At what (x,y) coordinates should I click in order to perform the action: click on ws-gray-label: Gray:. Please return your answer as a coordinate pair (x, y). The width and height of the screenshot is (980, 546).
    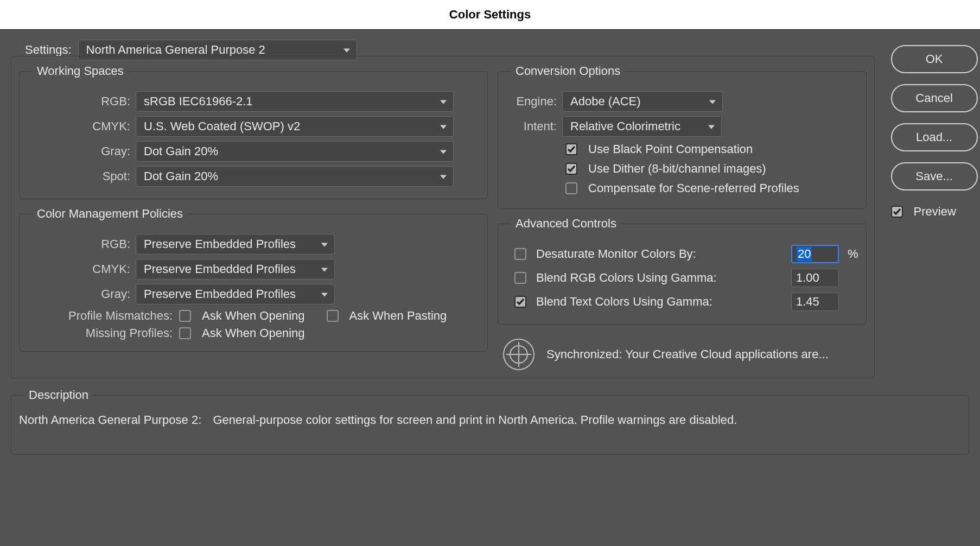
    Looking at the image, I should click on (81, 151).